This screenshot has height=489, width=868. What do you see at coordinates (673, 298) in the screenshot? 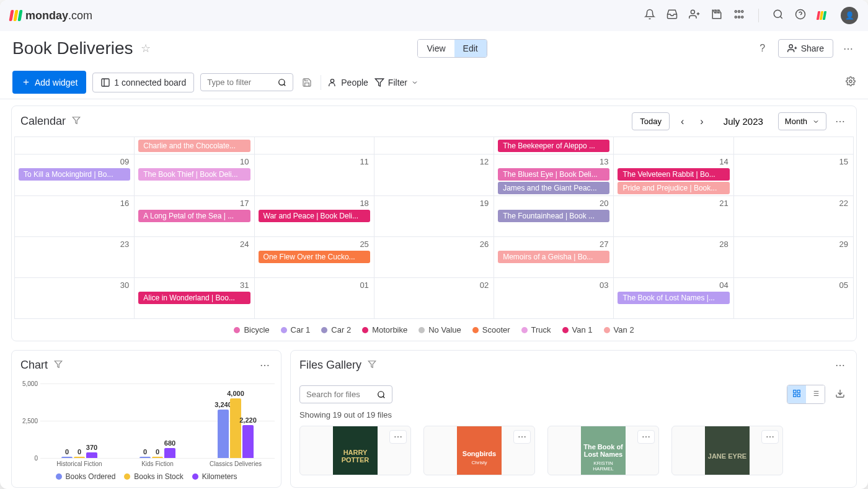
I see `calendar-event: The Book of Lost Names |...` at bounding box center [673, 298].